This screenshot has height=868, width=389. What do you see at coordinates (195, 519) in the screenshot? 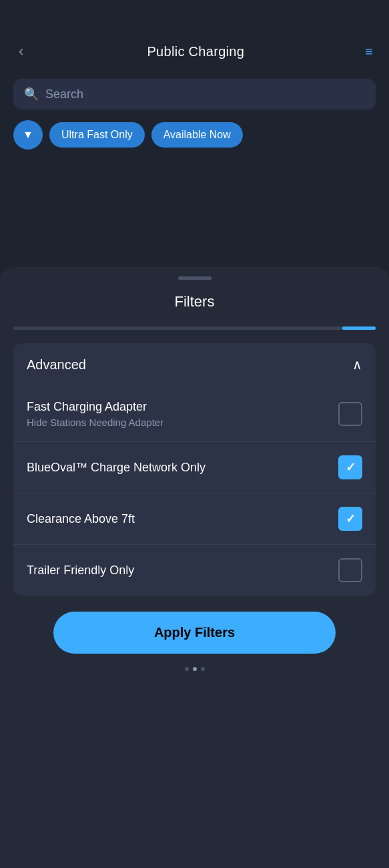
I see `filter-row-clearance: Clearance Above 7ft` at bounding box center [195, 519].